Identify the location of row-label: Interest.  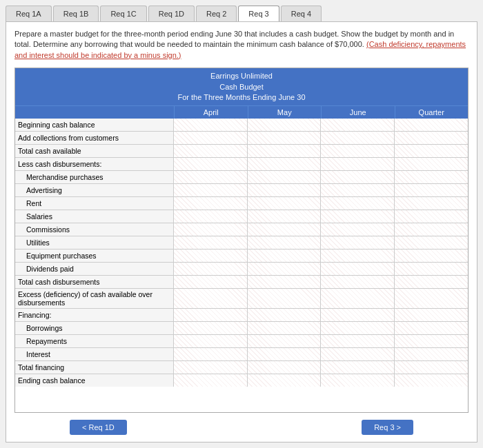
(95, 354).